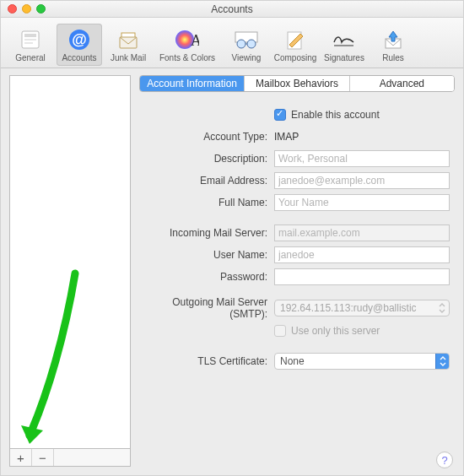 This screenshot has width=464, height=476. Describe the element at coordinates (208, 181) in the screenshot. I see `email-label: Email Address:` at that location.